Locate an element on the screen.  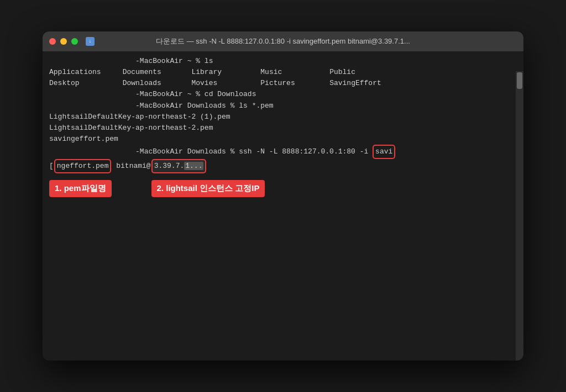
terminal-line-ls-row1: Applications Documents Library Music Pub… is located at coordinates (283, 72).